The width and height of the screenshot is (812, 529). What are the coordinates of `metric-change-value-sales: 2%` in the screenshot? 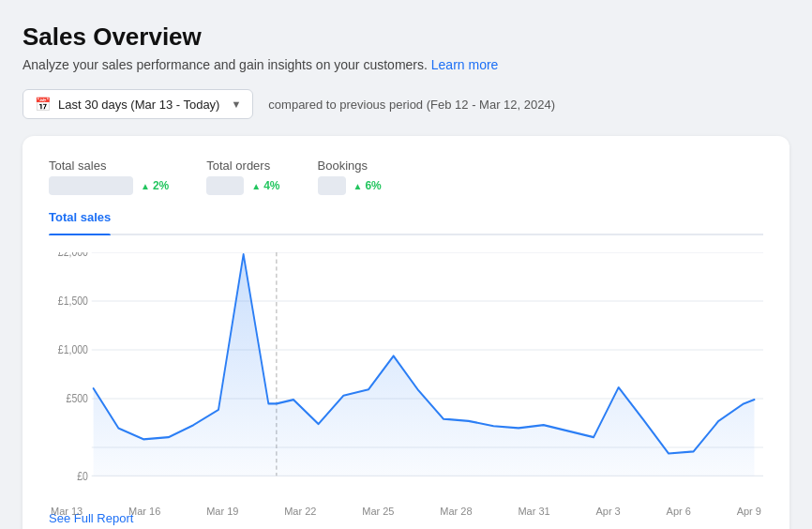 It's located at (161, 186).